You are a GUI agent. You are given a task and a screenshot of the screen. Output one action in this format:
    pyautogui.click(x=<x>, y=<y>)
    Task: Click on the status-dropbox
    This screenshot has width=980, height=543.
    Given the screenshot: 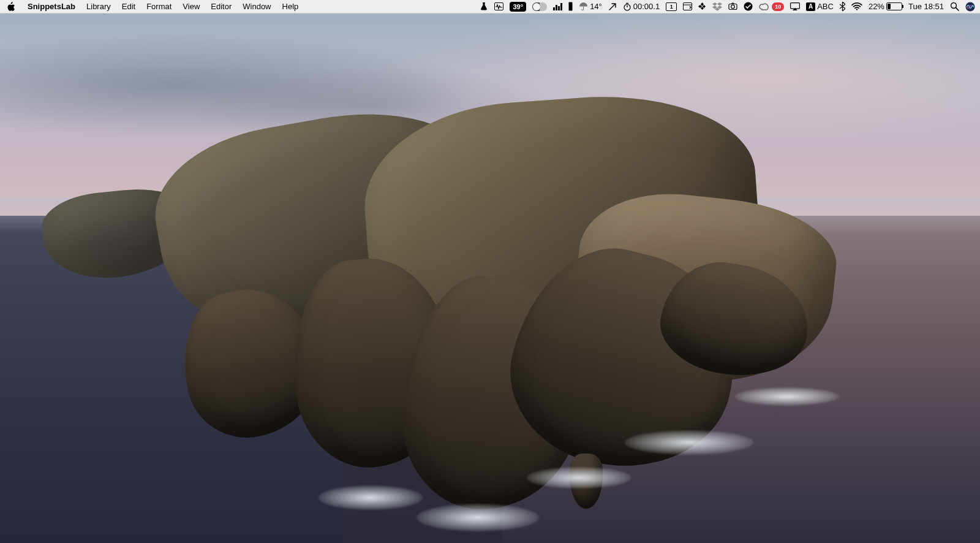 What is the action you would take?
    pyautogui.click(x=717, y=7)
    